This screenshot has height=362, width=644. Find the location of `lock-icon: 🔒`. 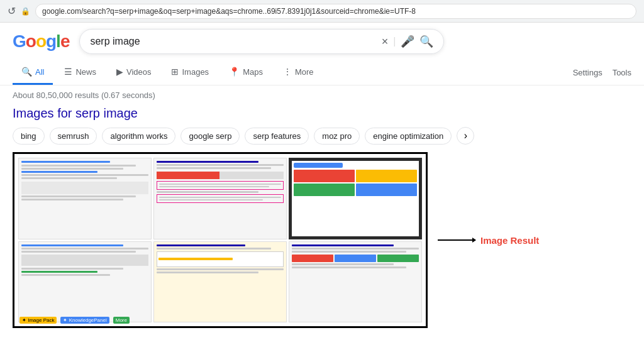

lock-icon: 🔒 is located at coordinates (25, 11).